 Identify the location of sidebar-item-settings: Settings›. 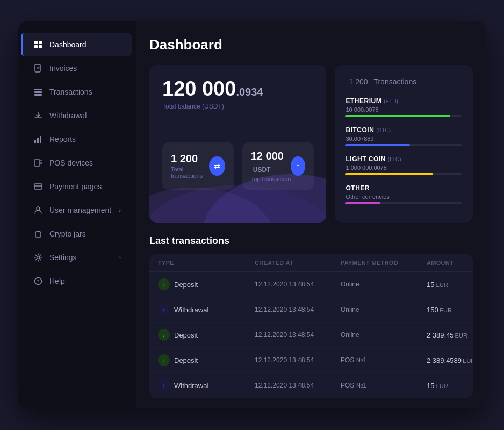
(77, 257).